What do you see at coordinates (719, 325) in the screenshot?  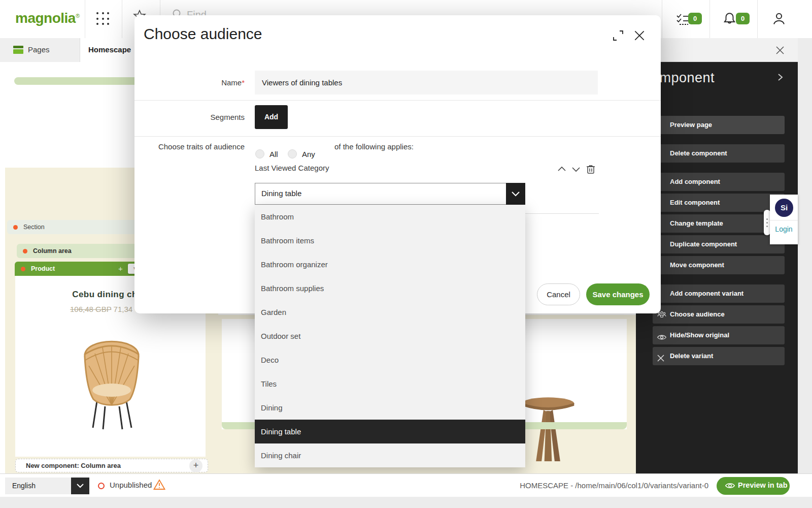 I see `panel-menu-group: Add component variantChoose audienceHide…` at bounding box center [719, 325].